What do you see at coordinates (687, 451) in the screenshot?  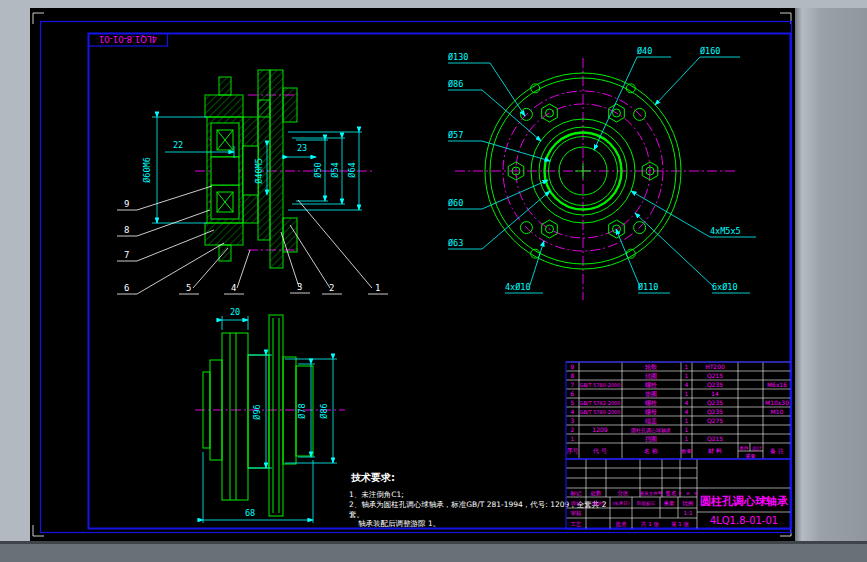 I see `bom-h-qty: 数量` at bounding box center [687, 451].